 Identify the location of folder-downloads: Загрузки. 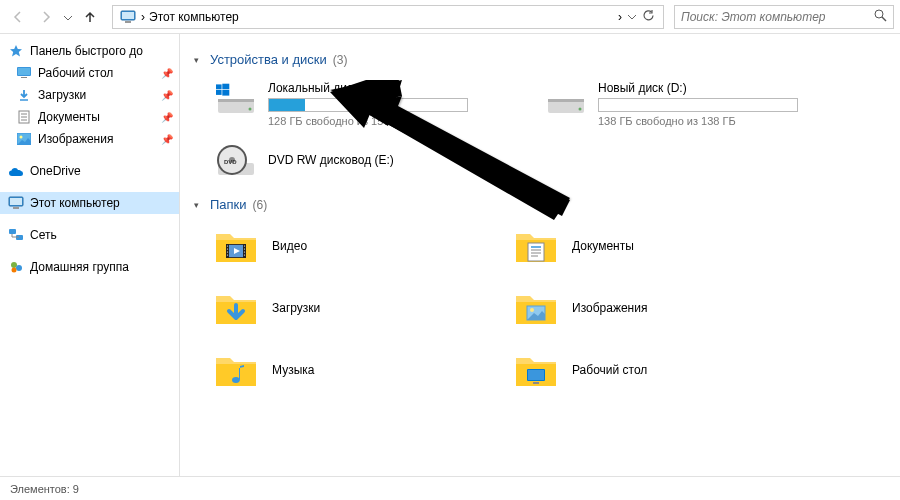
(330, 308).